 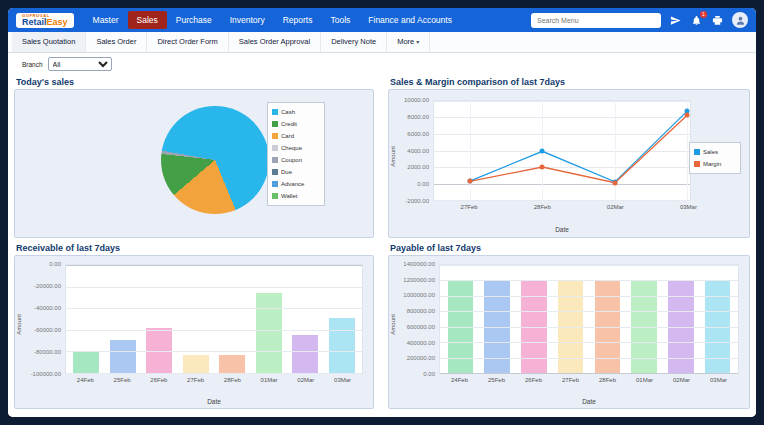 What do you see at coordinates (436, 248) in the screenshot?
I see `chart-title-payable: Payable of last 7days` at bounding box center [436, 248].